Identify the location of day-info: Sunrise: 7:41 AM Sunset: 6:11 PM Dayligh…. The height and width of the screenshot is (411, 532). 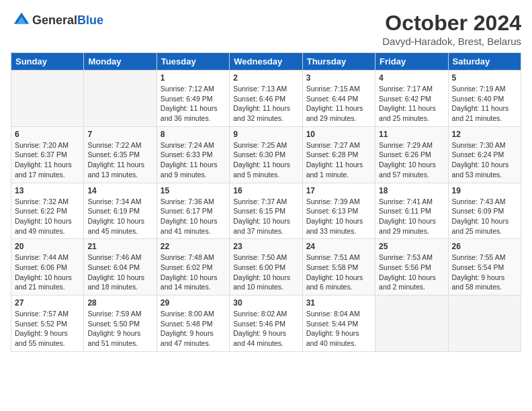
(411, 216).